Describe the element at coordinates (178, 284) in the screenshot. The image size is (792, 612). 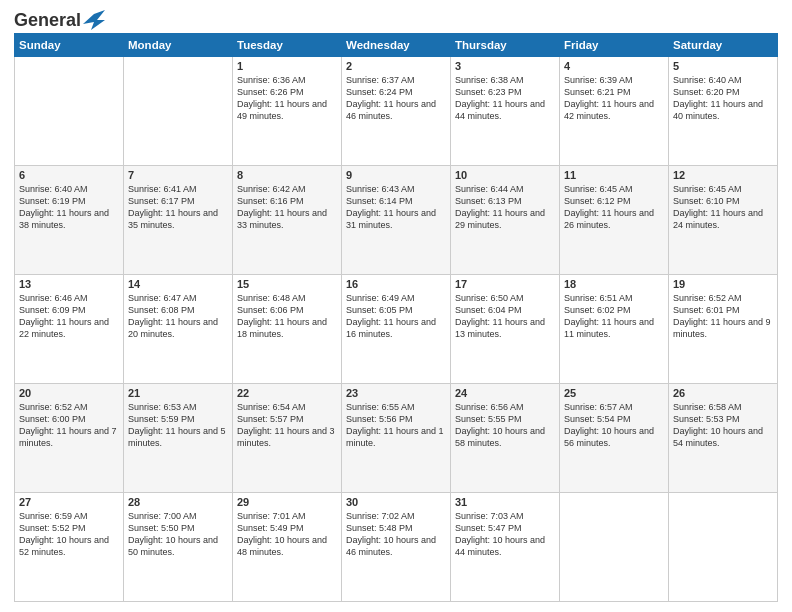
I see `day-number: 14` at that location.